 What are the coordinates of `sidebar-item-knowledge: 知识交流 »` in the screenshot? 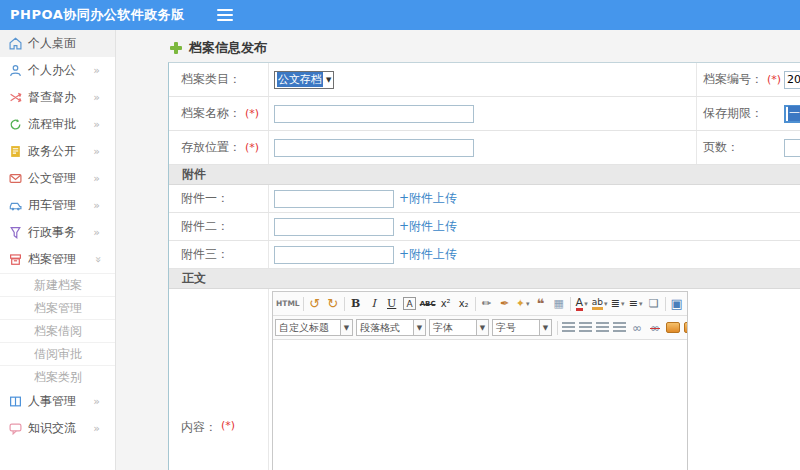 It's located at (58, 428).